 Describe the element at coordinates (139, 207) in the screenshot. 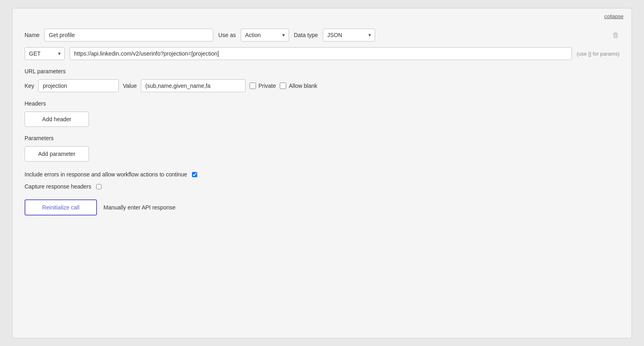

I see `manual-enter-link: Manually enter API response` at that location.